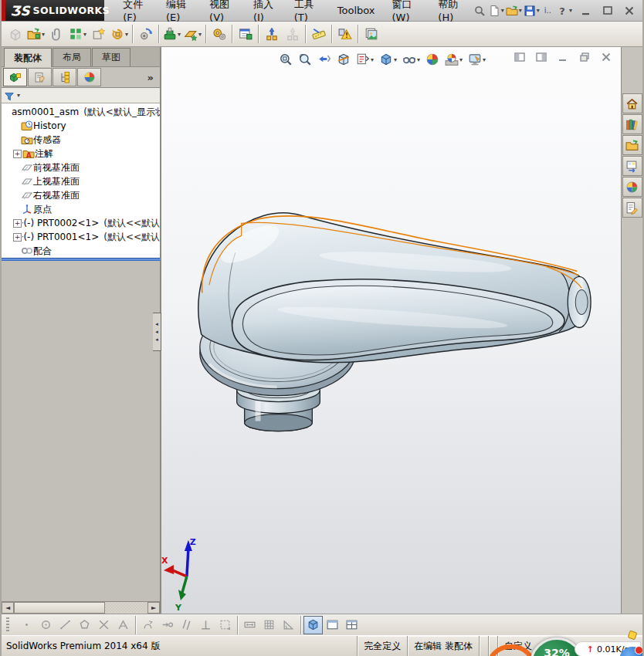  What do you see at coordinates (632, 103) in the screenshot?
I see `taskpane-solidworks-resources-button` at bounding box center [632, 103].